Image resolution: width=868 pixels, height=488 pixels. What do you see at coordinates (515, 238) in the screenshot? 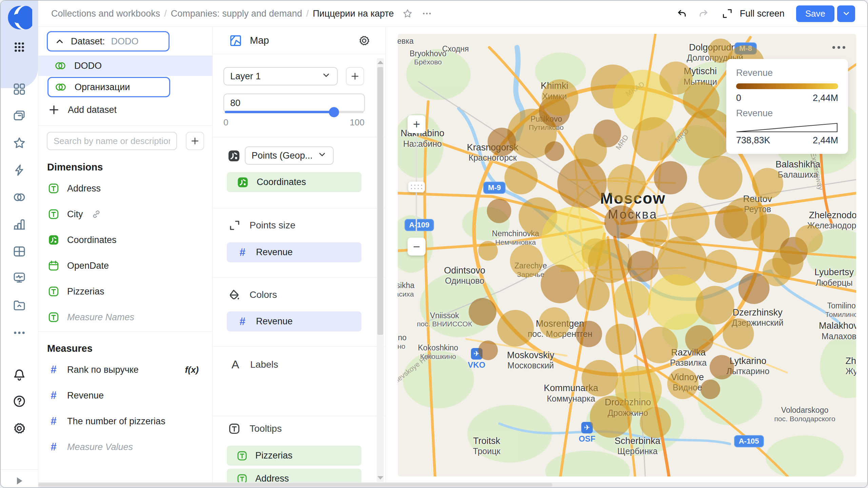
I see `map-city-label: NemchinovkaНемчиновка` at bounding box center [515, 238].